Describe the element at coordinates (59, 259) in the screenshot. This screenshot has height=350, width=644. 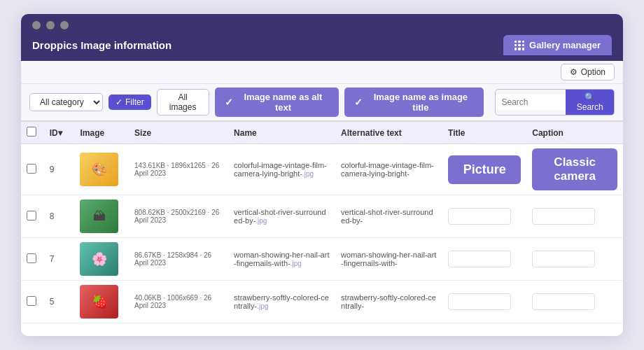
I see `row-id: 7` at that location.